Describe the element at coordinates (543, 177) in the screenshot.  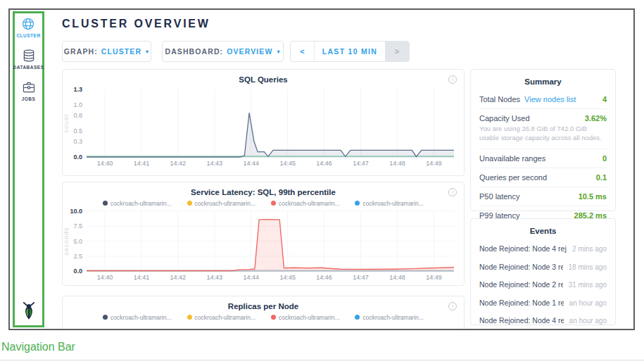
I see `summary-row-queries-per-second: Queries per second 0.1` at that location.